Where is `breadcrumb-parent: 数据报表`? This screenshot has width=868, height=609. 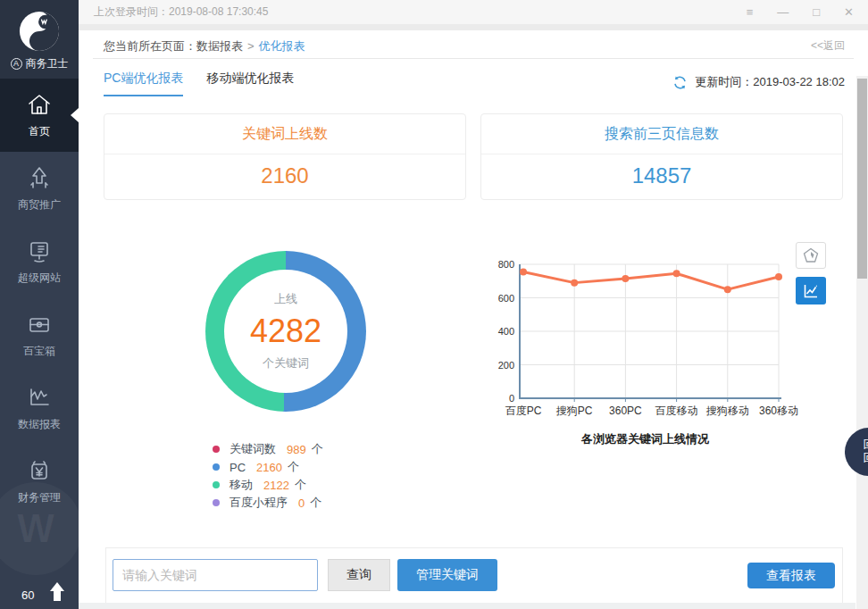
breadcrumb-parent: 数据报表 is located at coordinates (220, 46).